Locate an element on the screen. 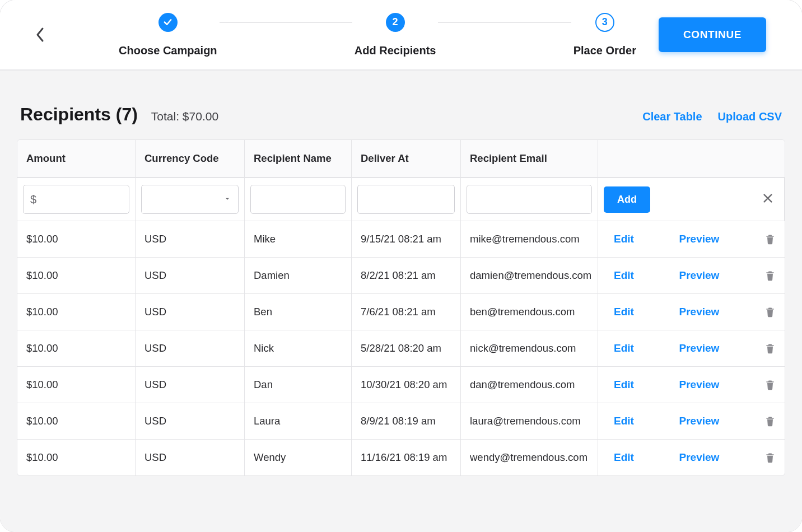 The image size is (802, 532). stepper: Choose Campaign 2 Add Recipients 3 Place… is located at coordinates (377, 35).